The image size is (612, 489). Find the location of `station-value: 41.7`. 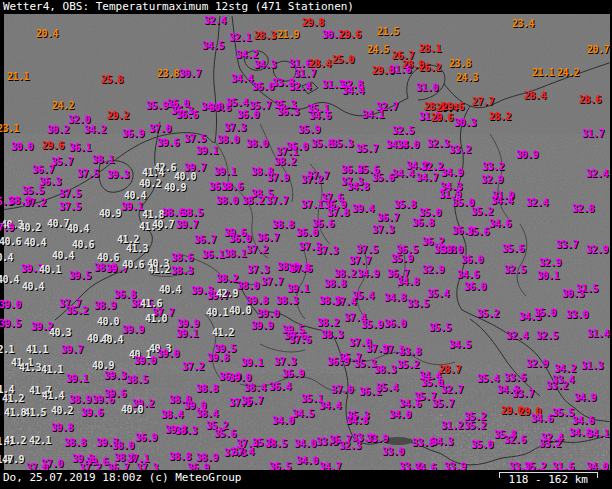

station-value: 41.7 is located at coordinates (6, 460).